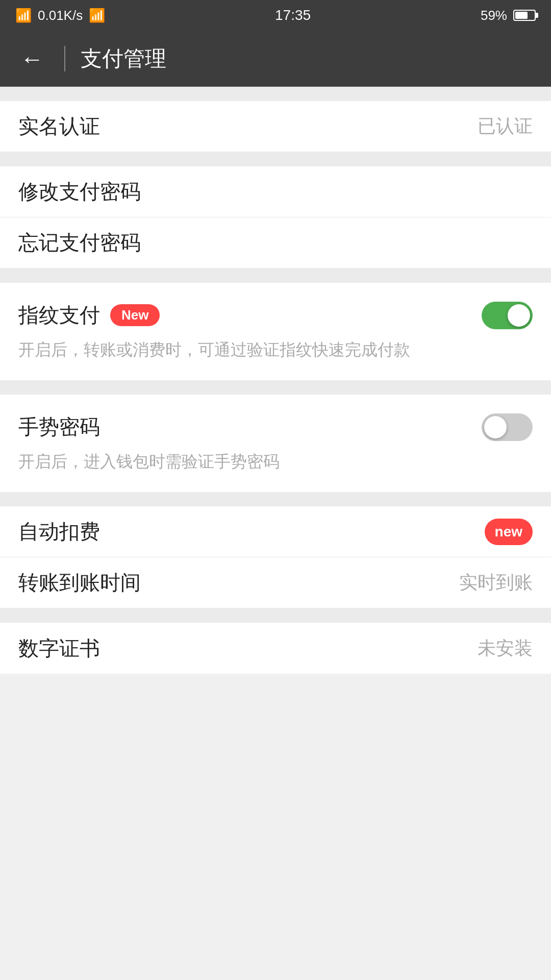  I want to click on back-button: ←, so click(32, 59).